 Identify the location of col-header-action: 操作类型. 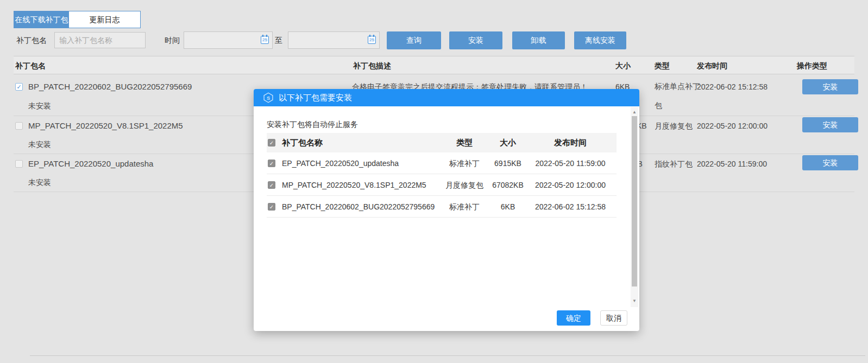
(812, 66).